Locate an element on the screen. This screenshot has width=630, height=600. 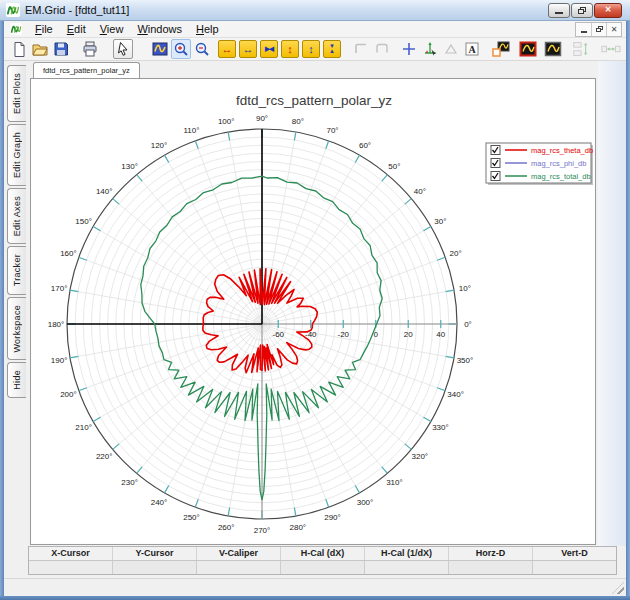
angle-label: 290° is located at coordinates (332, 518).